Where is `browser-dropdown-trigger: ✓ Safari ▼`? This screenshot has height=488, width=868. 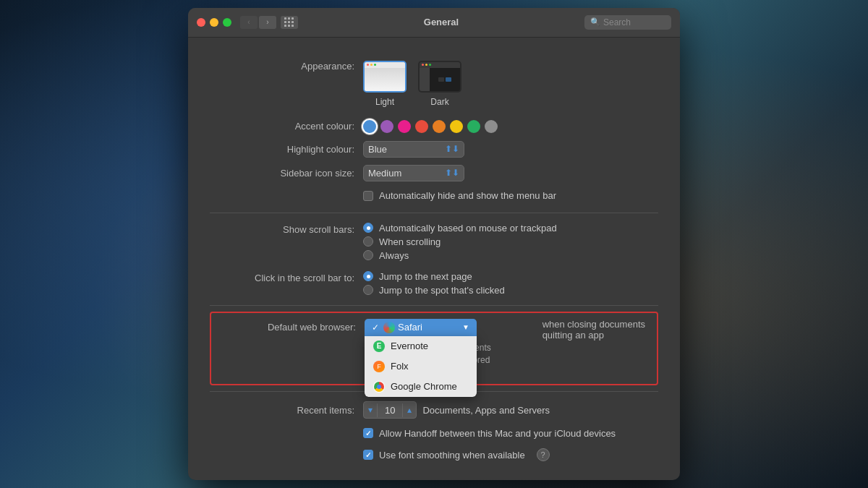
browser-dropdown-trigger: ✓ Safari ▼ is located at coordinates (421, 328).